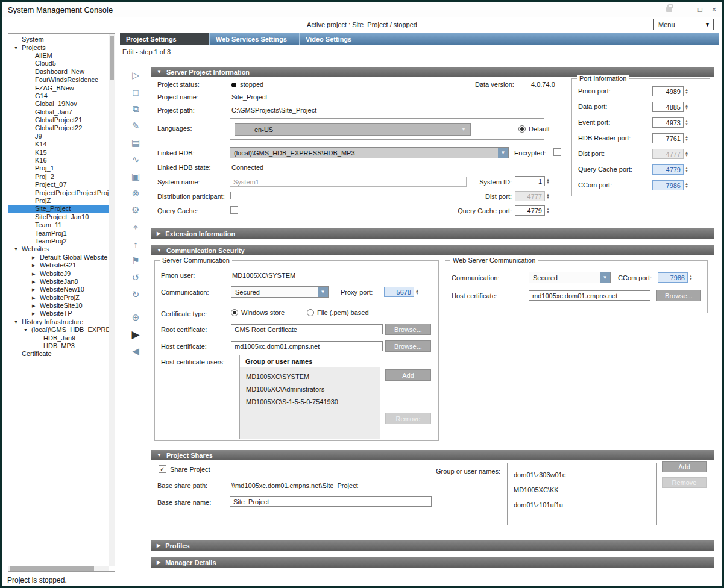 This screenshot has width=724, height=588. Describe the element at coordinates (403, 292) in the screenshot. I see `proxy-port-spinner: 5678 ▲▼` at that location.